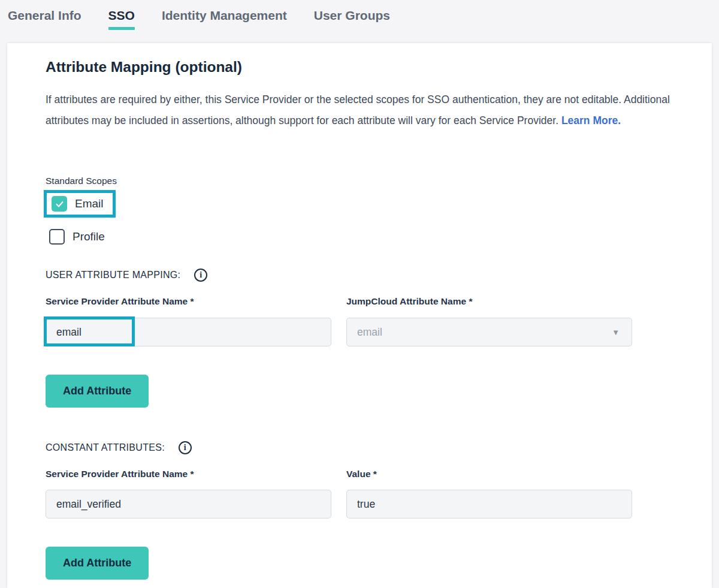 The image size is (719, 588). I want to click on add-attribute-button-uam: Add Attribute, so click(97, 391).